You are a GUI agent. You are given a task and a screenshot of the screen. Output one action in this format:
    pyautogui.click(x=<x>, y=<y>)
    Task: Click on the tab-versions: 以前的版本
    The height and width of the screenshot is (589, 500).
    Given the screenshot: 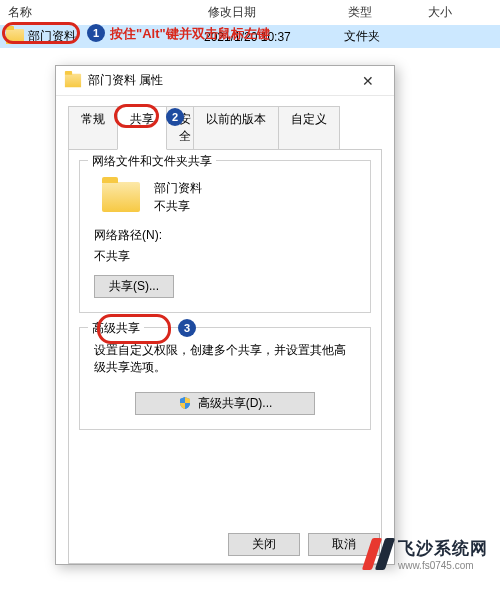 What is the action you would take?
    pyautogui.click(x=236, y=128)
    